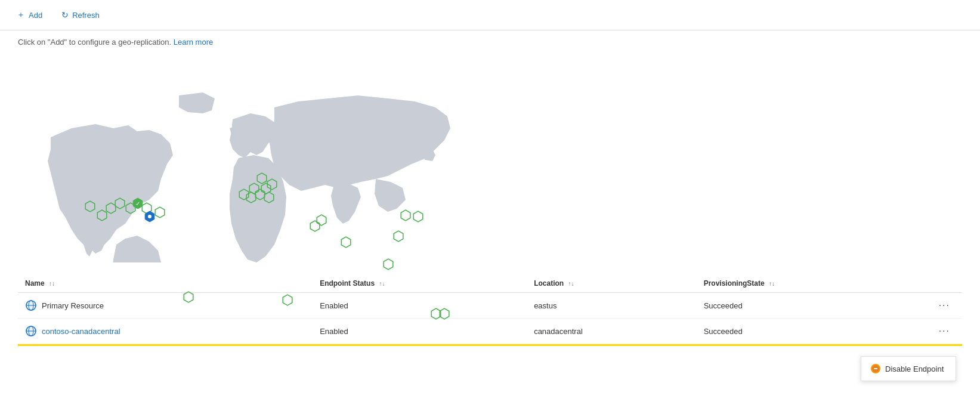 This screenshot has height=411, width=980. I want to click on yellow-bar, so click(490, 345).